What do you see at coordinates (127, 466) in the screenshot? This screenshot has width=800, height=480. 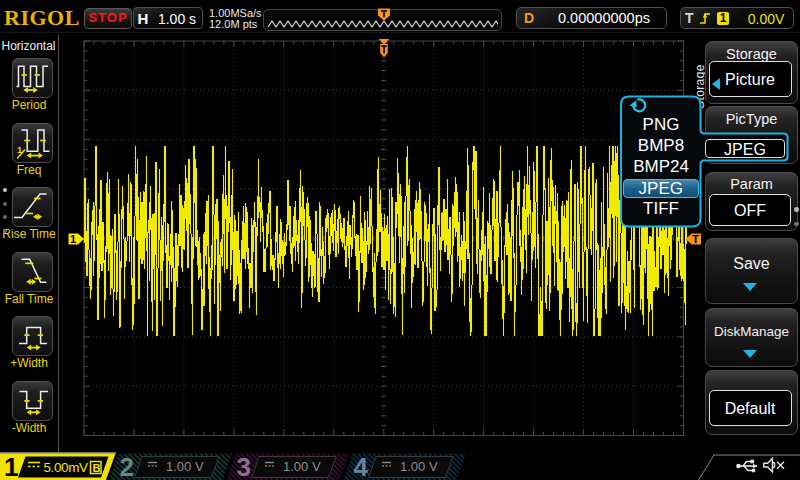 I see `svg-text: 2` at bounding box center [127, 466].